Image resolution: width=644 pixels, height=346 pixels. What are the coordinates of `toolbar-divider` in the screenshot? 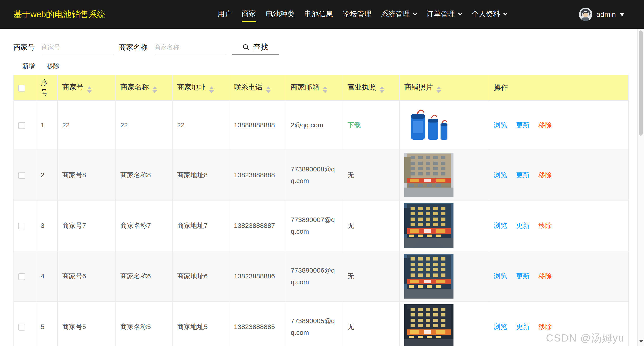 It's located at (41, 66).